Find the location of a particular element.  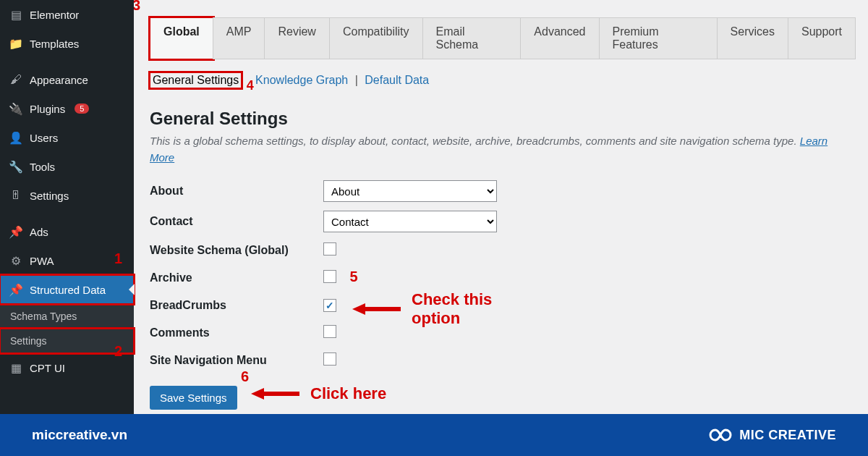

folder-icon: 📁 is located at coordinates (16, 43).